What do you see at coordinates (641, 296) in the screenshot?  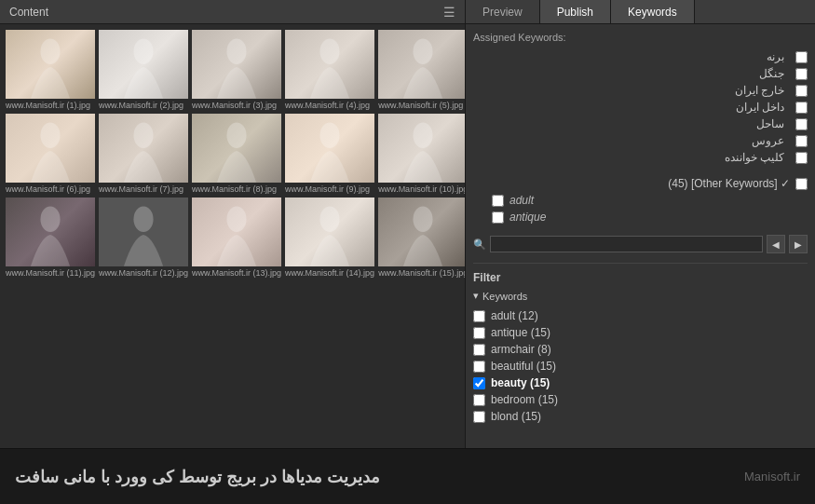 I see `keywords-sub-header: ▾ Keywords` at bounding box center [641, 296].